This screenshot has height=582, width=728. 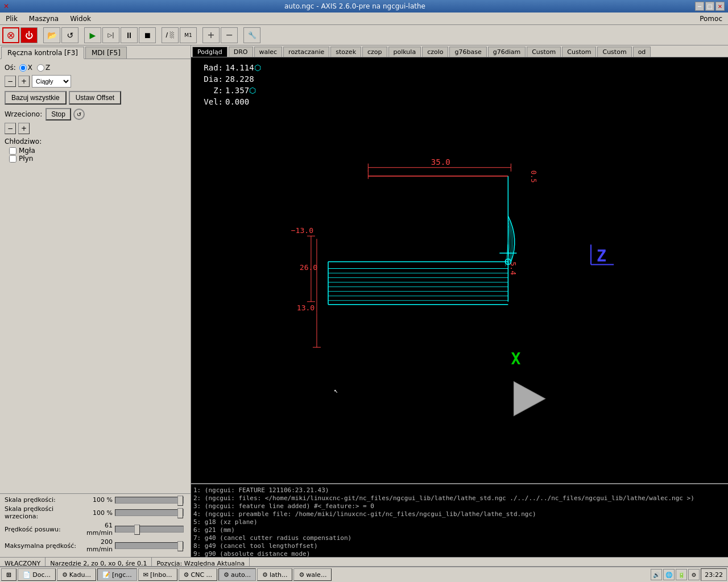 I want to click on stop-run-button: ⏹, so click(x=147, y=35).